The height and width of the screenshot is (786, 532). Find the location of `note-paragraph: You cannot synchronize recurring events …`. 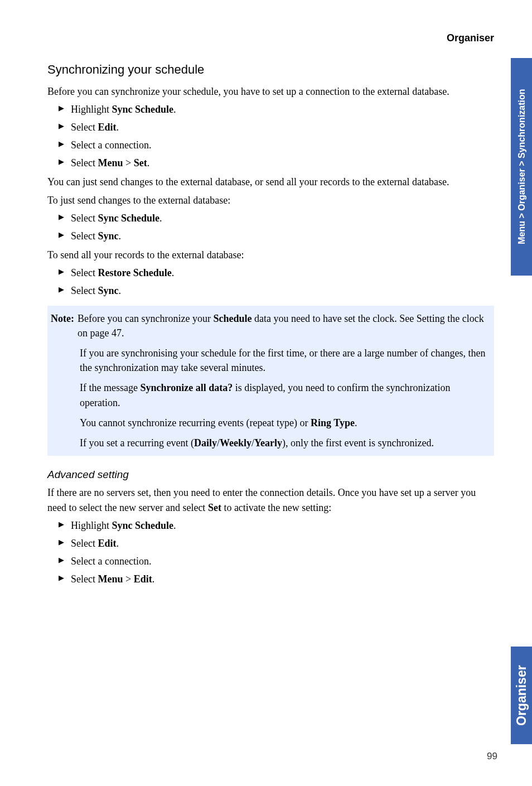

note-paragraph: You cannot synchronize recurring events … is located at coordinates (286, 423).